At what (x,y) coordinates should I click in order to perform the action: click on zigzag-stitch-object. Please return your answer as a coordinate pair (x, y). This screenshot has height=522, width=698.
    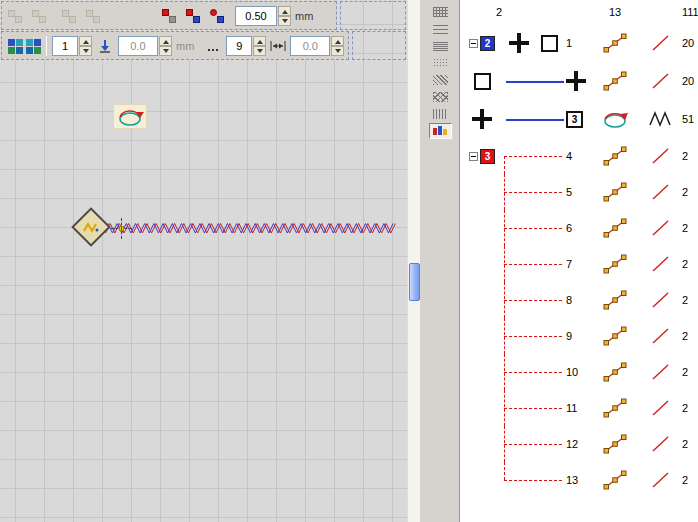
    Looking at the image, I should click on (250, 228).